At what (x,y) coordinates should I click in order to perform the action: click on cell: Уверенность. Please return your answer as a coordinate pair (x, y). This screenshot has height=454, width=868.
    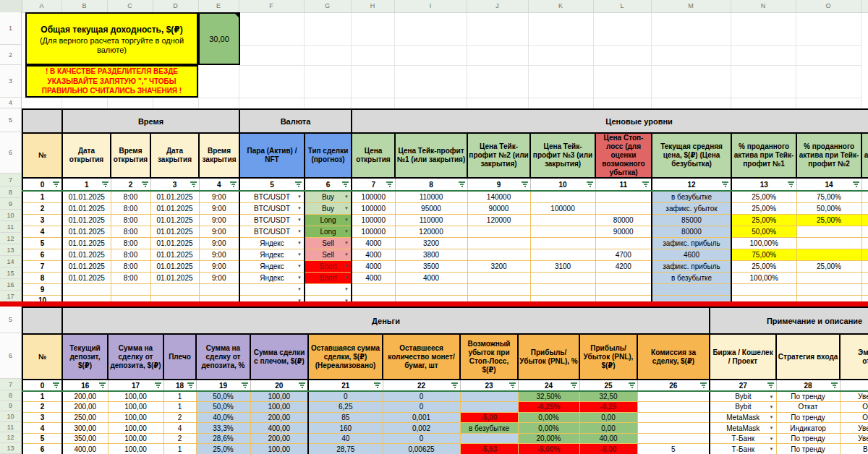
    Looking at the image, I should click on (854, 438).